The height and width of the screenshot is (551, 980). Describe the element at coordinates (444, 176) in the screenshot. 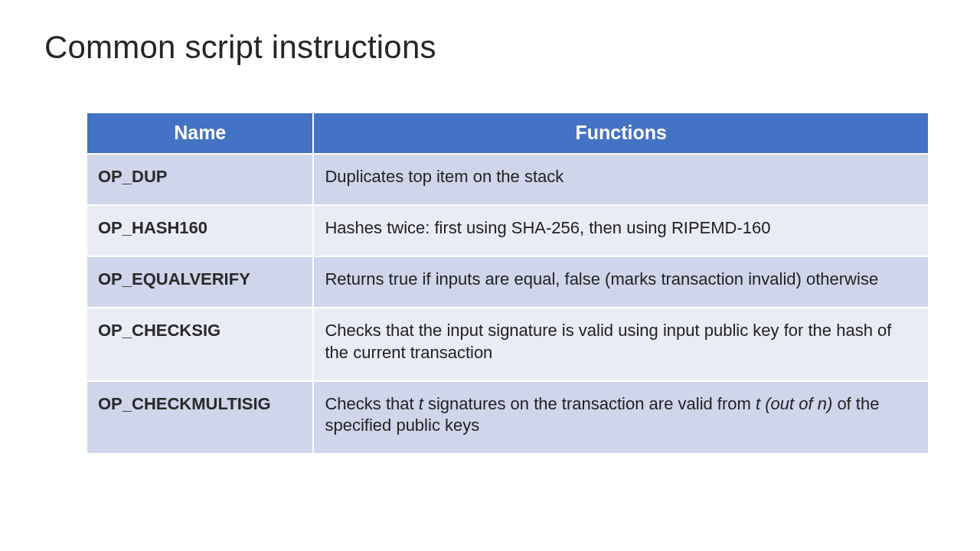

I see `text-run: Duplicates top item on the stack` at that location.